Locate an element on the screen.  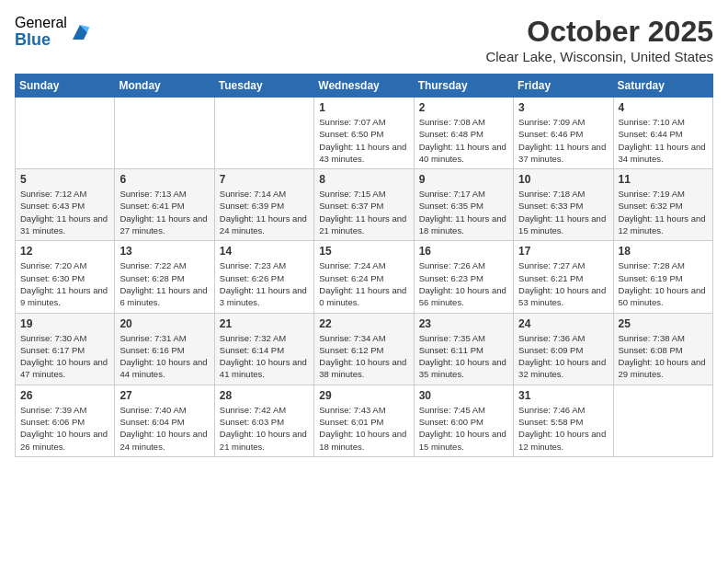
location: Clear Lake, Wisconsin, United States is located at coordinates (599, 57).